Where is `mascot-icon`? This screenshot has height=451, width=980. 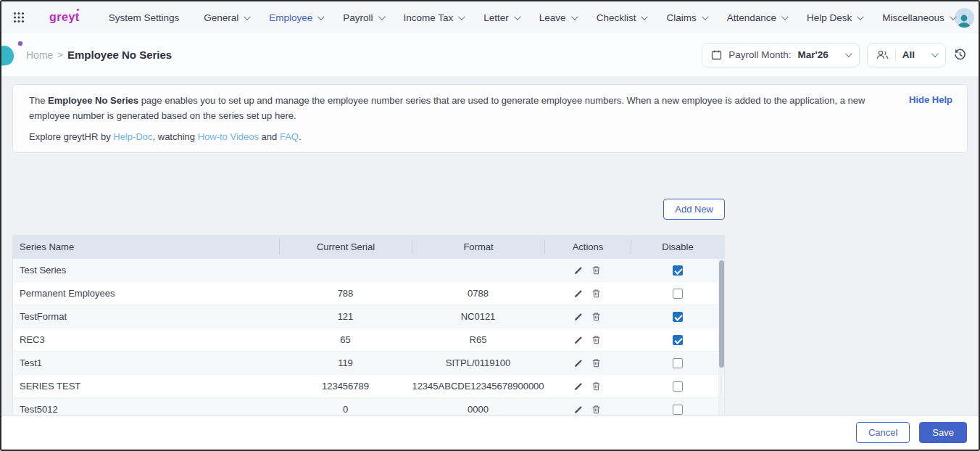 mascot-icon is located at coordinates (7, 55).